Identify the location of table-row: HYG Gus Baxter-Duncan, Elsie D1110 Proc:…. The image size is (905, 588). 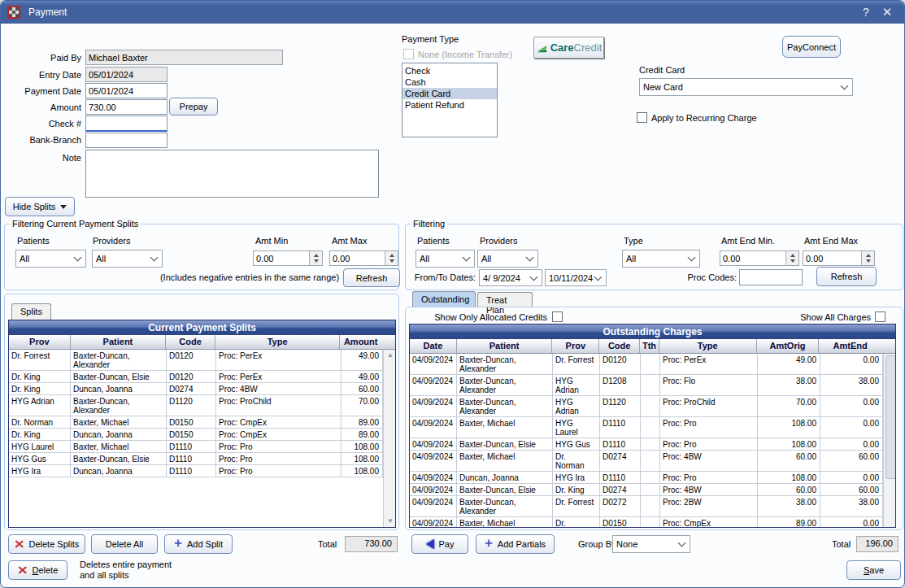
(196, 459).